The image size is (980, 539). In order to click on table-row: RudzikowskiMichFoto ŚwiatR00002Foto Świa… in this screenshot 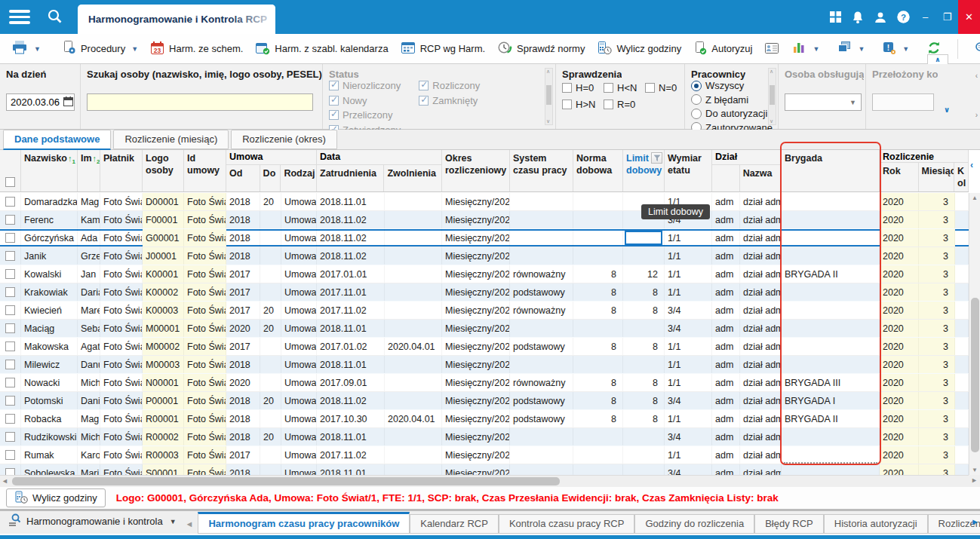, I will do `click(484, 437)`.